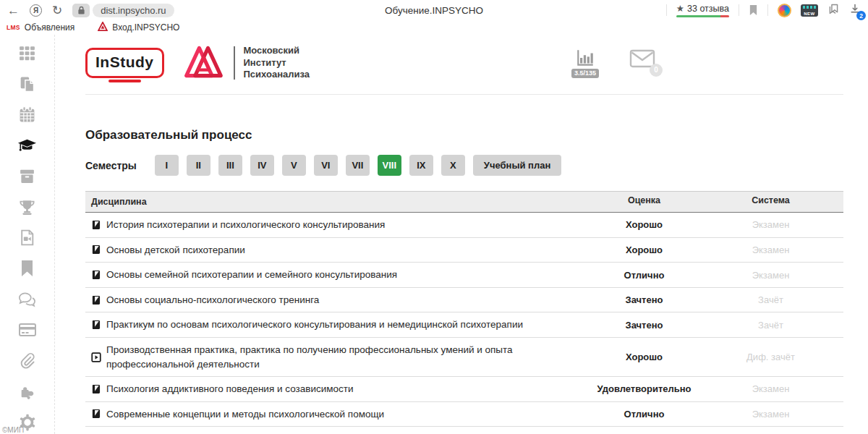 The image size is (868, 434). Describe the element at coordinates (310, 165) in the screenshot. I see `semester-buttons: IIIIIIIVVVIVIIVIIIIXX` at that location.